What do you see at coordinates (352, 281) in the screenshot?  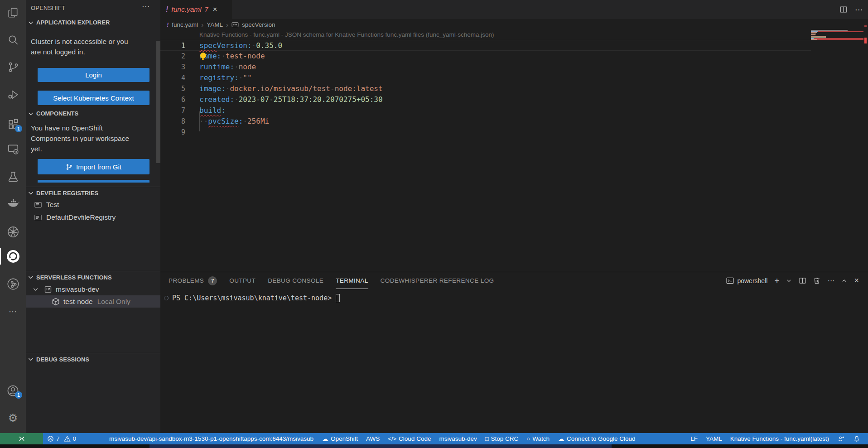 I see `tab-terminal: TERMINAL` at bounding box center [352, 281].